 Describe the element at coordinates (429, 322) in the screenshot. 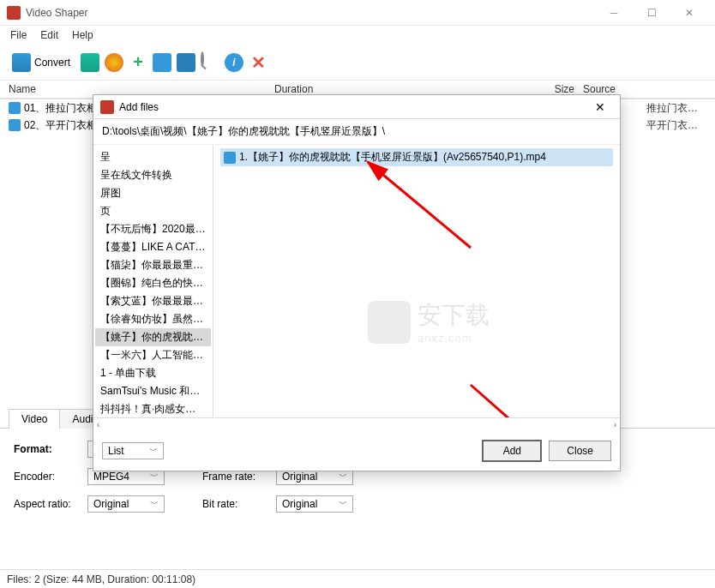

I see `watermark: 安下载 anxz.com` at that location.